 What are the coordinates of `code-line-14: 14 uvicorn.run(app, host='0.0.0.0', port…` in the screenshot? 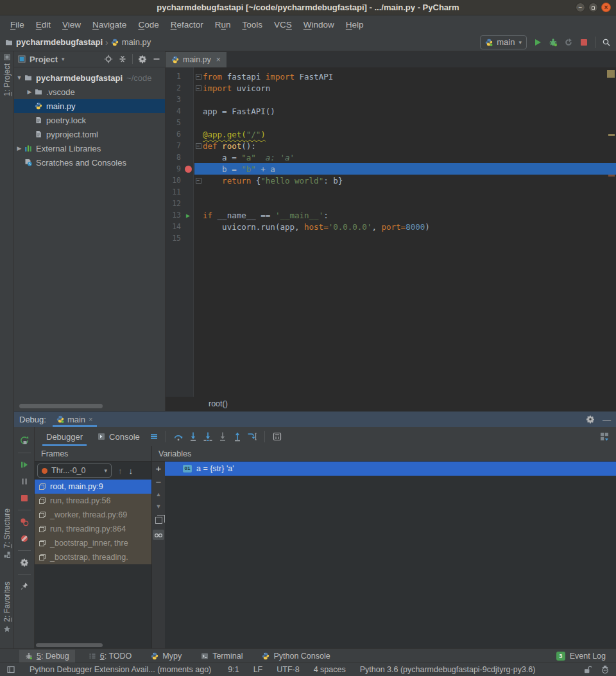 It's located at (391, 227).